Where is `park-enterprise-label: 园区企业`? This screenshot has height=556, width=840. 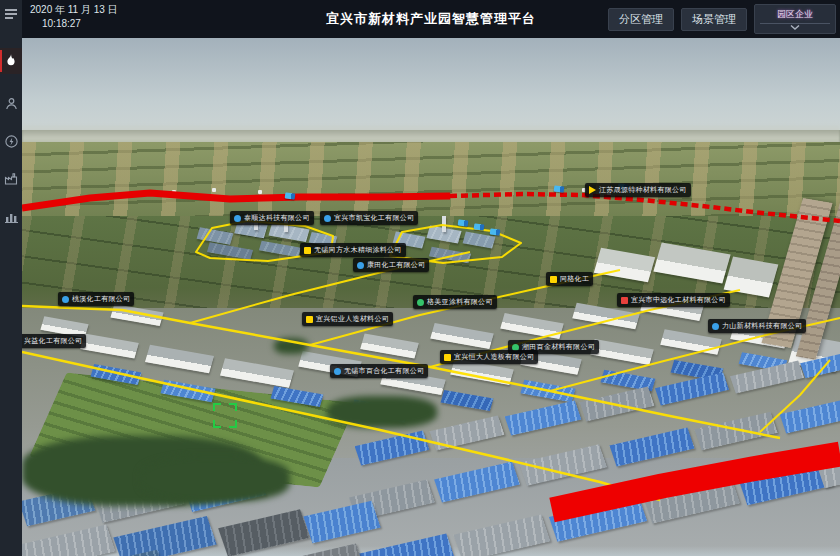 park-enterprise-label: 园区企业 is located at coordinates (795, 14).